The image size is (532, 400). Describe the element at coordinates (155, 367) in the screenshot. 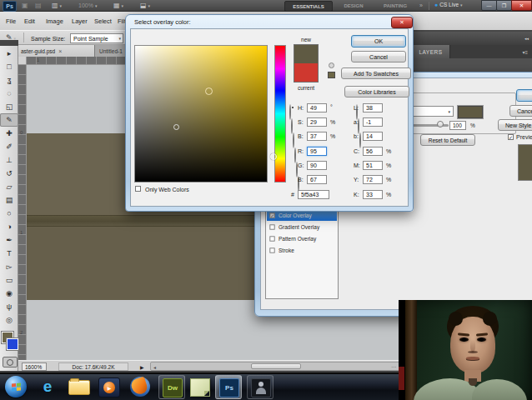

I see `scroll-left-arrow-icon: ◂` at that location.